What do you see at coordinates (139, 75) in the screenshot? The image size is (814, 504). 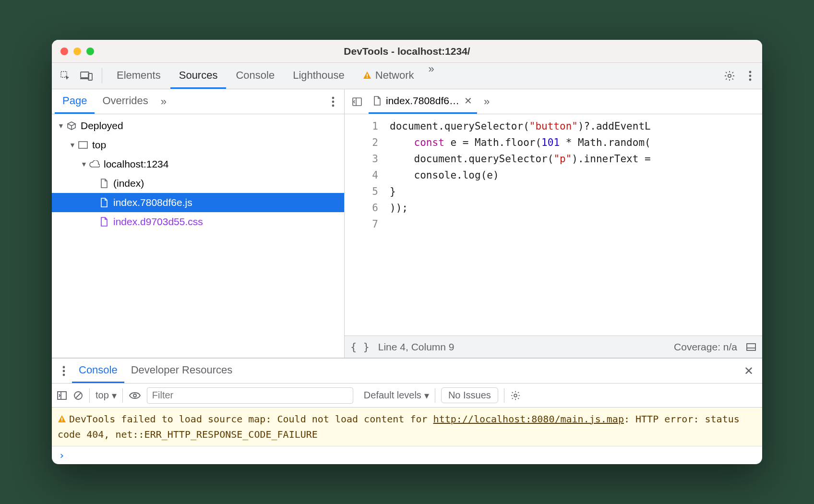 I see `tab-label: Elements` at bounding box center [139, 75].